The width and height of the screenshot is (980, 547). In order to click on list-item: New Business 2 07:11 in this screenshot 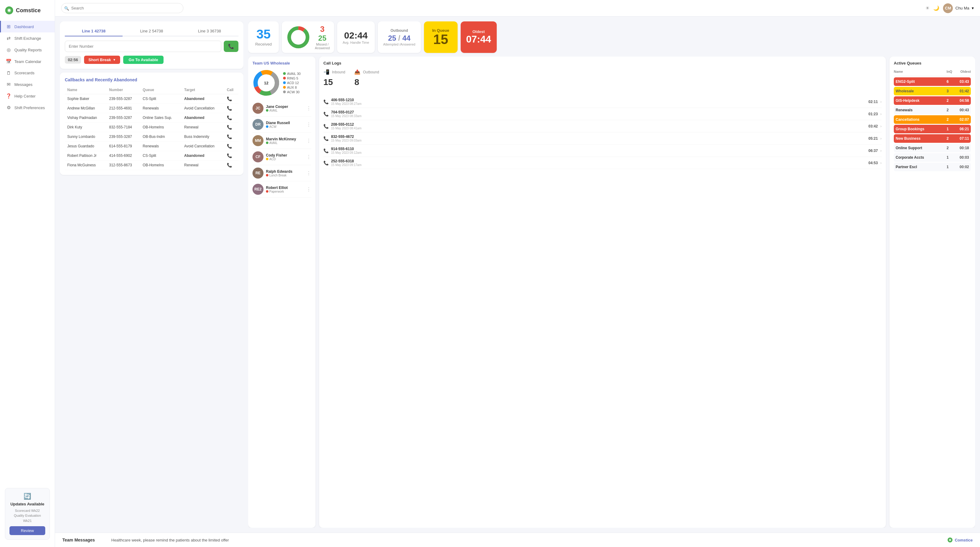, I will do `click(932, 139)`.